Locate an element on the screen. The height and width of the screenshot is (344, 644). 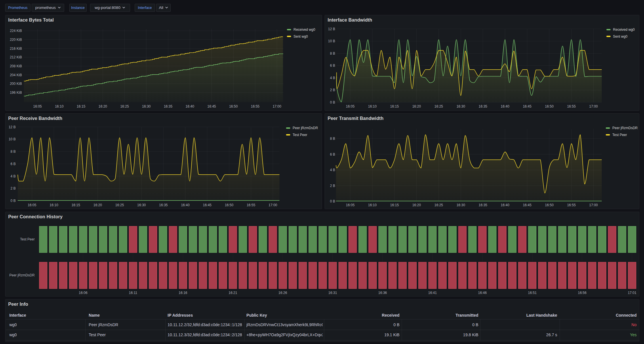
svg-text: Last Handshake is located at coordinates (542, 315).